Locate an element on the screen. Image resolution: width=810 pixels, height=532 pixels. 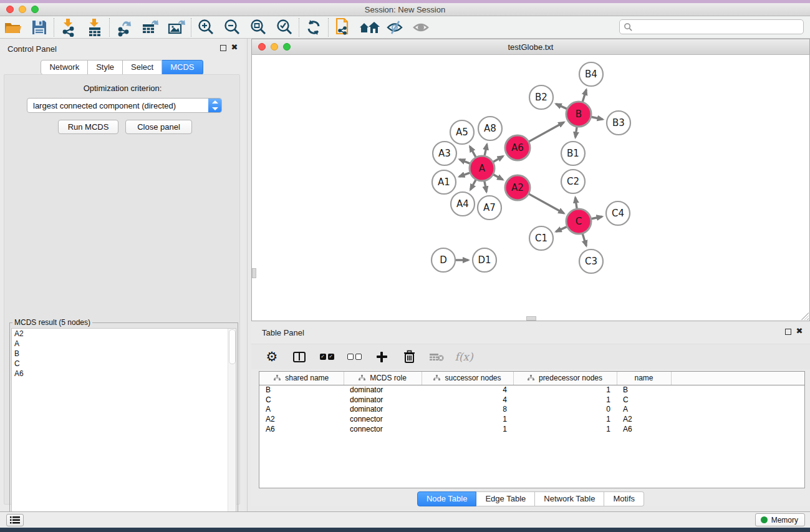
col-shared-name: shared name is located at coordinates (302, 378).